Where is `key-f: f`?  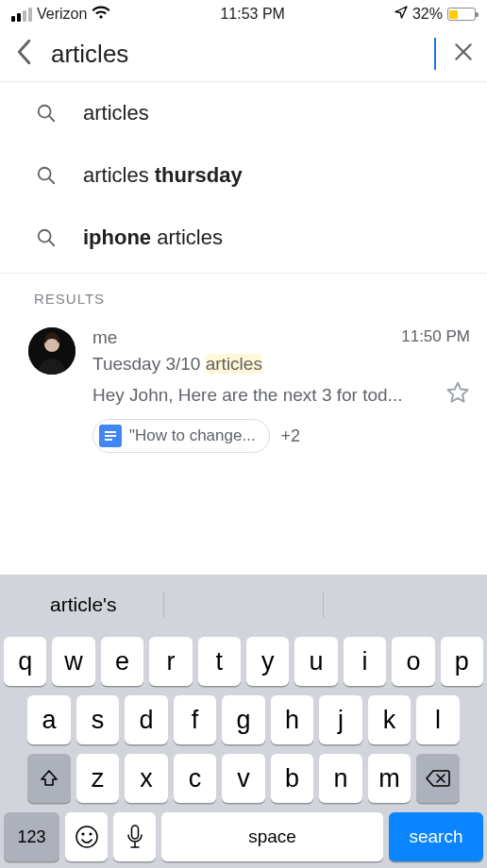
key-f: f is located at coordinates (195, 720).